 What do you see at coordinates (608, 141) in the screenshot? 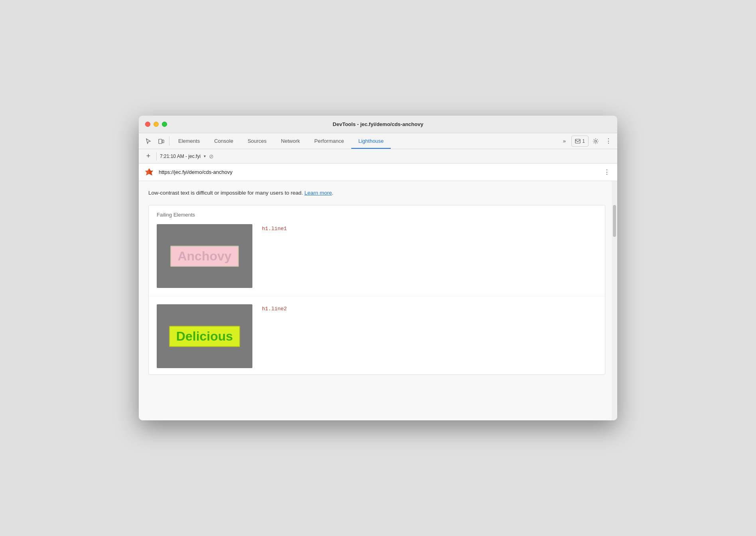
I see `overflow-menu-button: ⋮` at bounding box center [608, 141].